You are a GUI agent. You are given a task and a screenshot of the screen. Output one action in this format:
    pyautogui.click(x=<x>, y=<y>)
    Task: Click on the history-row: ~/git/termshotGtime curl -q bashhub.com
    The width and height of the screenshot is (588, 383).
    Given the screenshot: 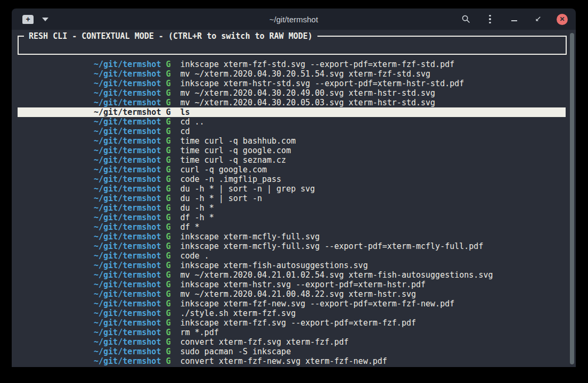 What is the action you would take?
    pyautogui.click(x=292, y=141)
    